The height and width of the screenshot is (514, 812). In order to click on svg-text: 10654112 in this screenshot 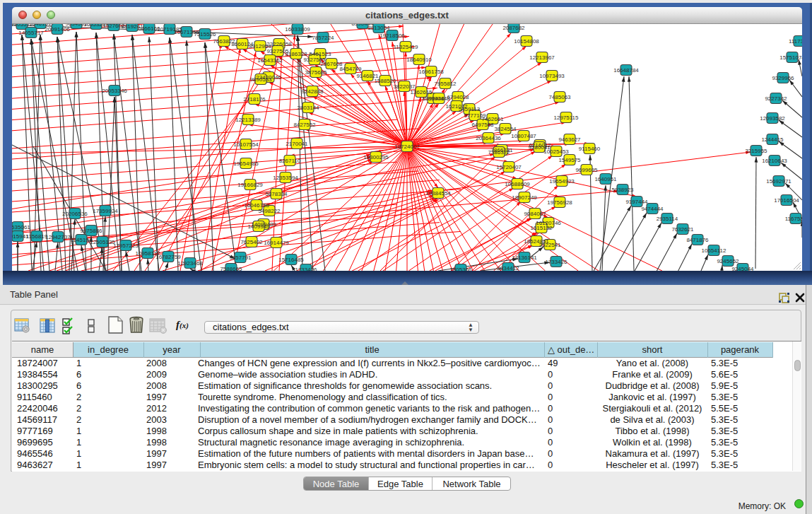, I will do `click(714, 250)`.